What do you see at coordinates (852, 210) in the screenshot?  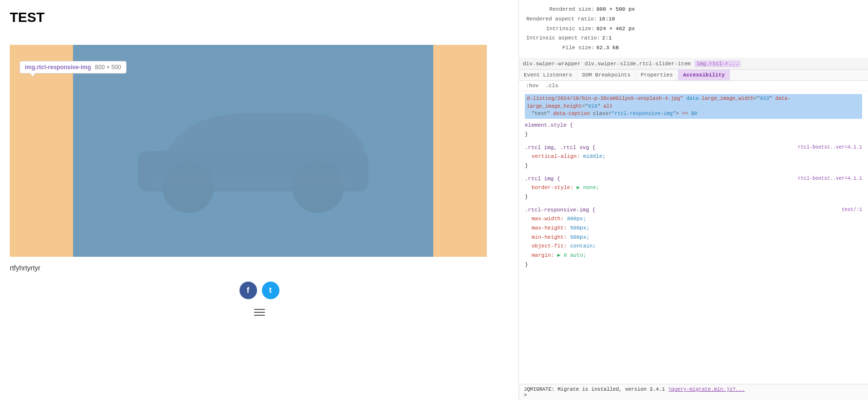 I see `css-source-3: test/:1` at bounding box center [852, 210].